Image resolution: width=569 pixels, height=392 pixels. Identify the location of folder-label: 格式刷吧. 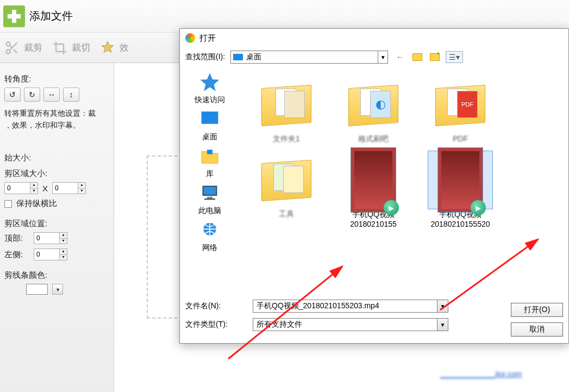
(373, 139).